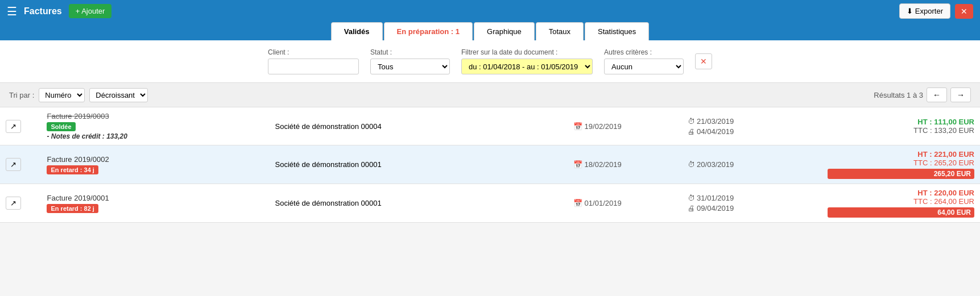 The height and width of the screenshot is (296, 980). What do you see at coordinates (644, 52) in the screenshot?
I see `autres-label: Autres critères :` at bounding box center [644, 52].